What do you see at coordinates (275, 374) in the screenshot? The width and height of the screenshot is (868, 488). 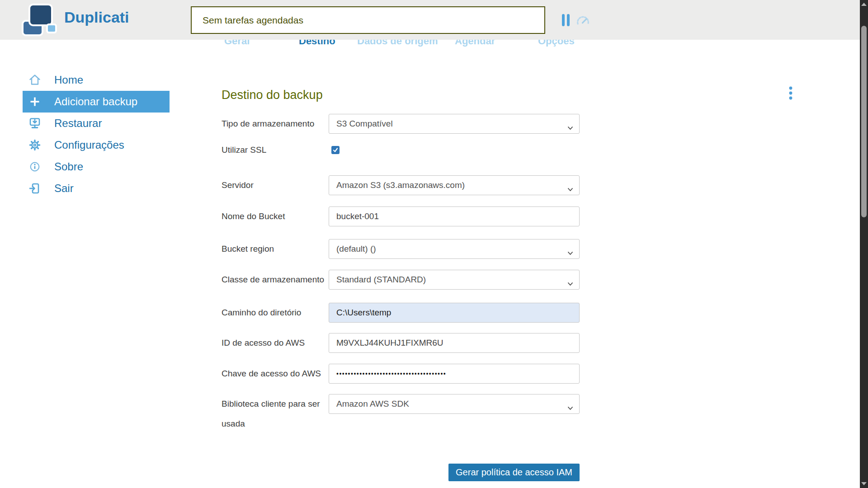 I see `field-label: Chave de acesso do AWS` at bounding box center [275, 374].